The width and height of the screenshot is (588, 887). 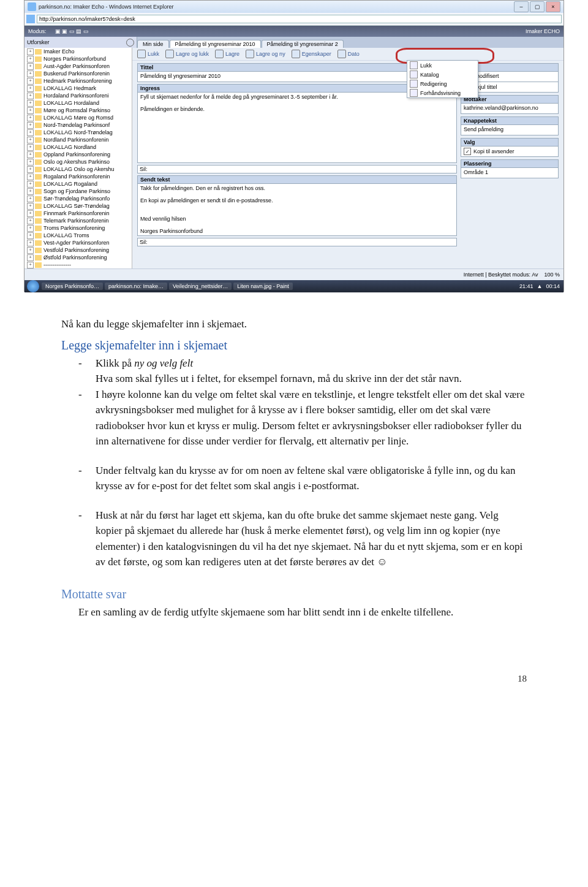 I want to click on url-input, so click(x=299, y=19).